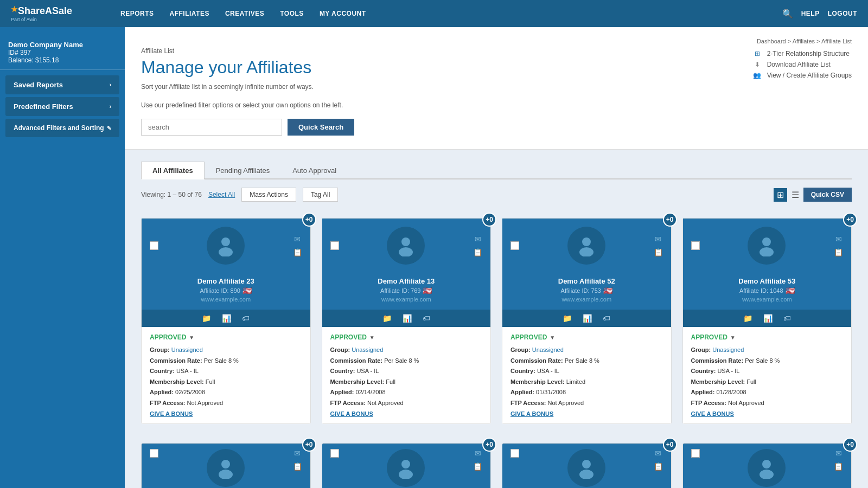 This screenshot has width=868, height=488. What do you see at coordinates (808, 54) in the screenshot?
I see `two-tier-text: 2-Tier Relationship Structure` at bounding box center [808, 54].